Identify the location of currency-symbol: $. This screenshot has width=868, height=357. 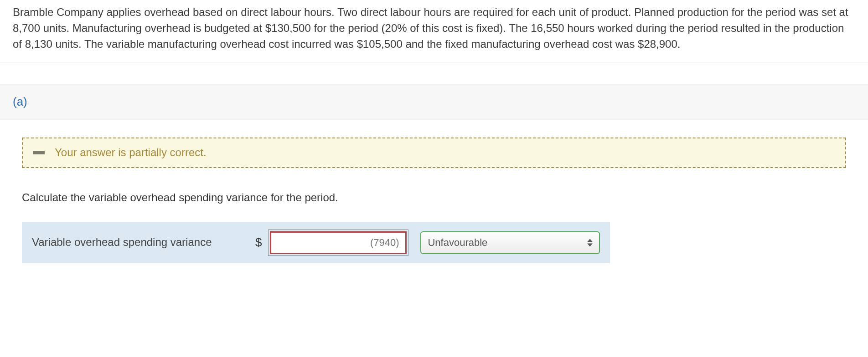
(258, 243).